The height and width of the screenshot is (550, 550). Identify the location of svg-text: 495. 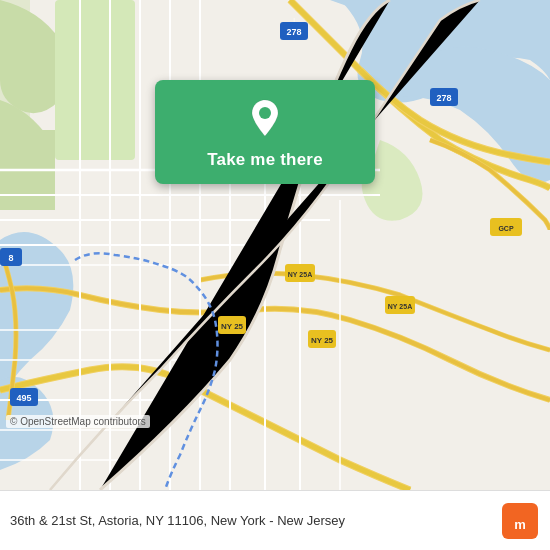
(24, 398).